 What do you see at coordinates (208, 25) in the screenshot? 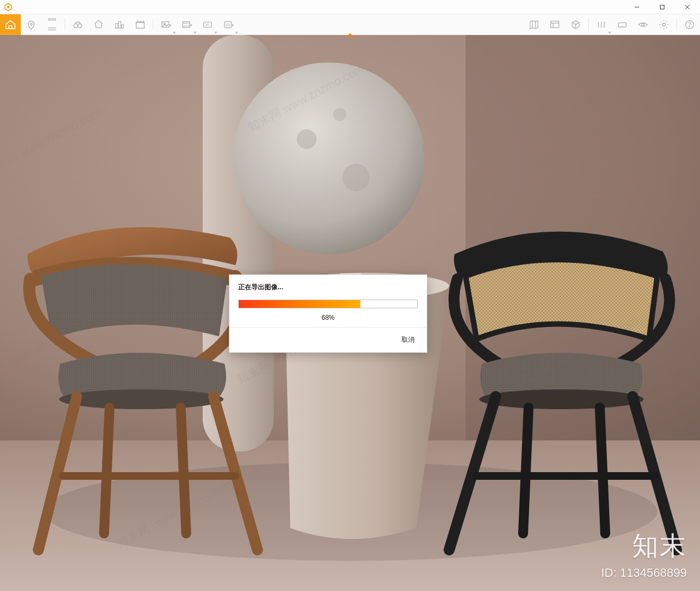
I see `panorama-360-button: 360°` at bounding box center [208, 25].